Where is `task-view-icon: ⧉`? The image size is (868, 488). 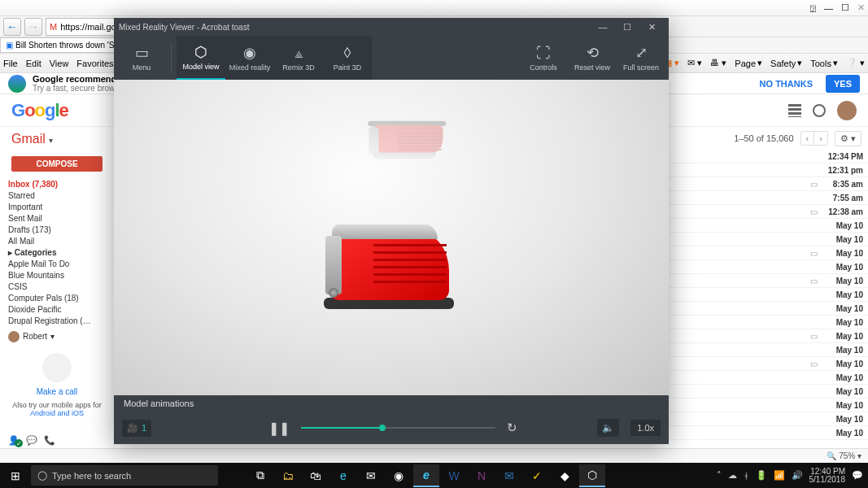 task-view-icon: ⧉ is located at coordinates (260, 476).